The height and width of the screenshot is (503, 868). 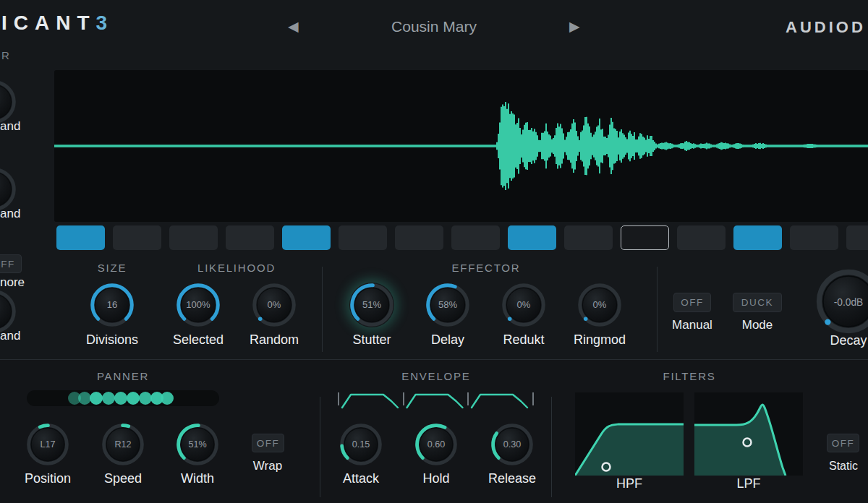 What do you see at coordinates (197, 455) in the screenshot?
I see `knob-width: 51%Width` at bounding box center [197, 455].